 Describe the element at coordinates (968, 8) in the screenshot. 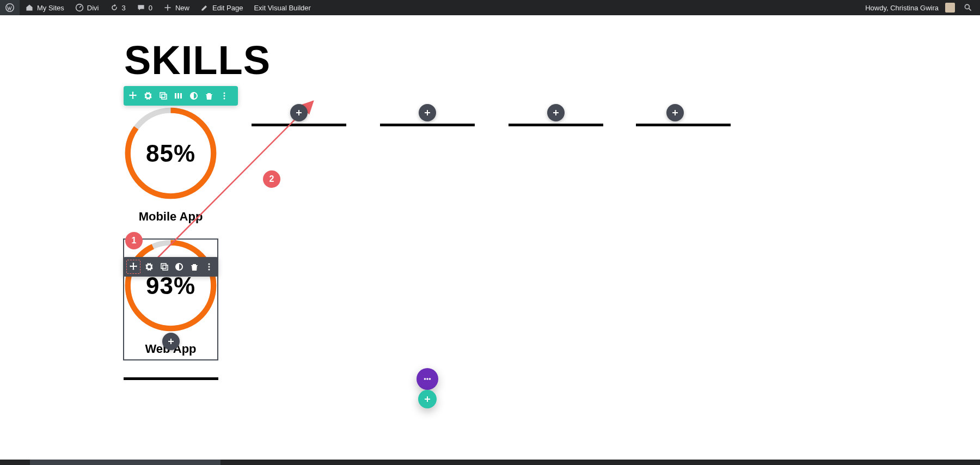

I see `search-toggle` at that location.